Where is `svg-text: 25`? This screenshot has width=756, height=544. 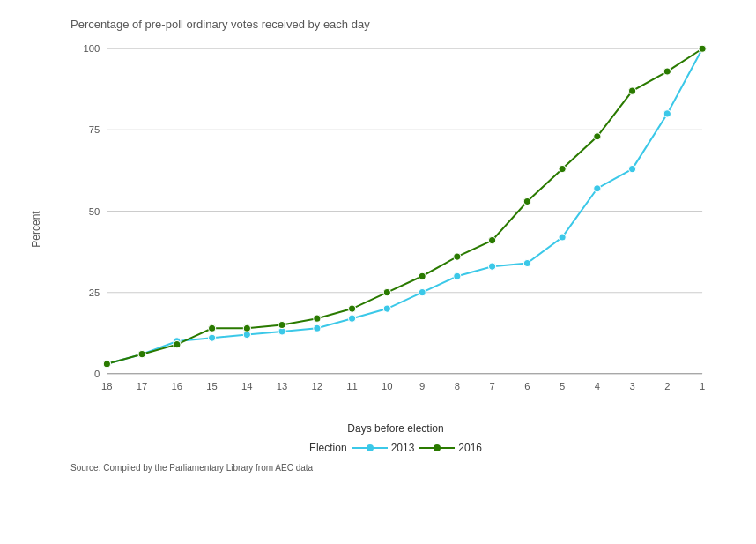
svg-text: 25 is located at coordinates (95, 293).